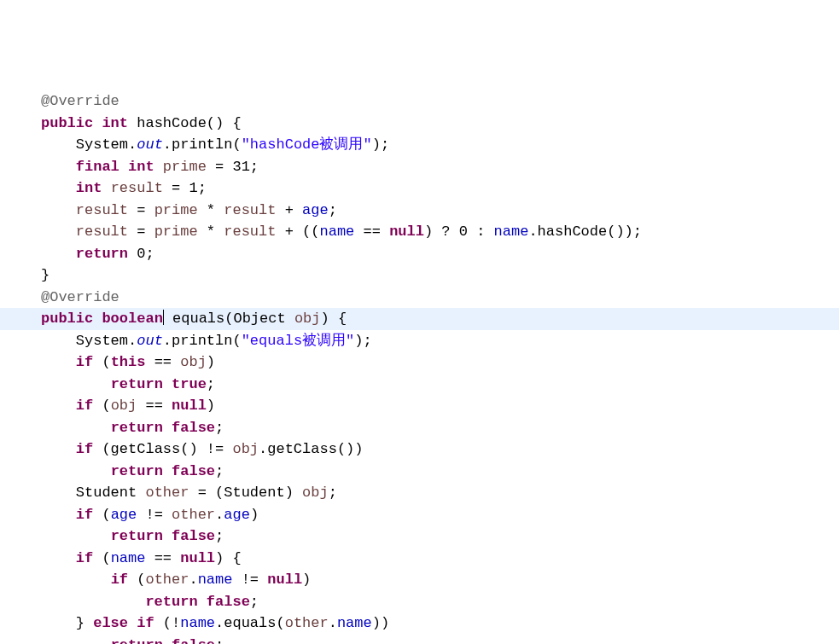 This screenshot has height=644, width=839. I want to click on code-token: "equals被调用", so click(299, 341).